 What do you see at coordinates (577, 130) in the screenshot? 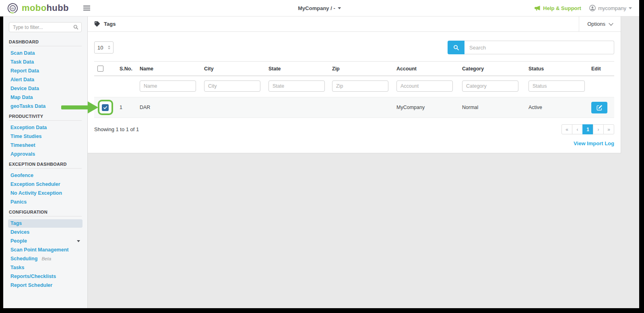
I see `pagination-prev: ‹` at bounding box center [577, 130].